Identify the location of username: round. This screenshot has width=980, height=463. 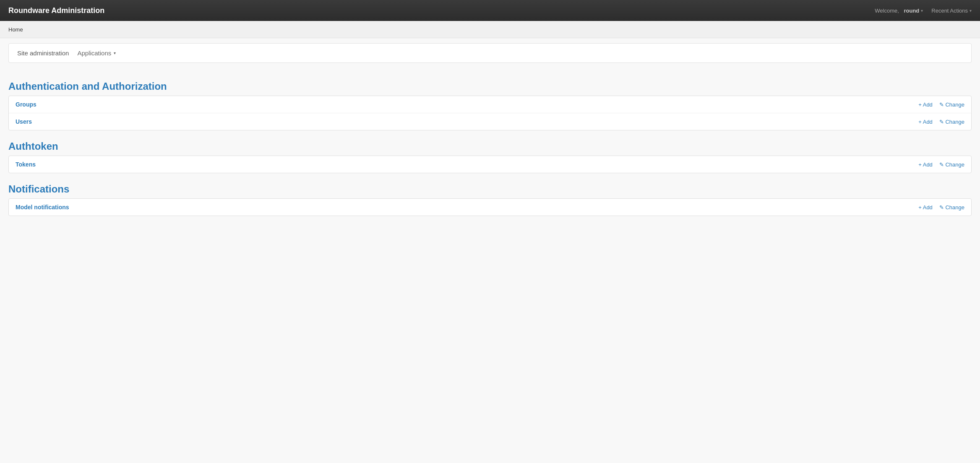
(911, 11).